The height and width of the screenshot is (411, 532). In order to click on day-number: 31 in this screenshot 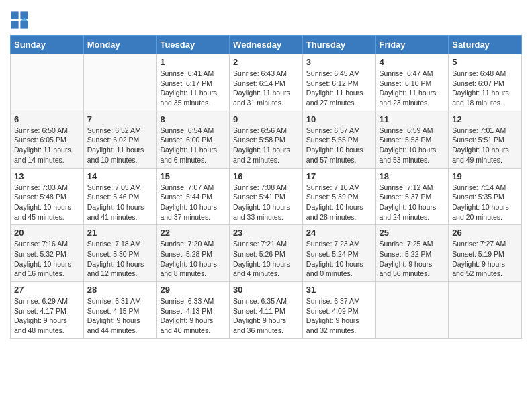, I will do `click(339, 290)`.